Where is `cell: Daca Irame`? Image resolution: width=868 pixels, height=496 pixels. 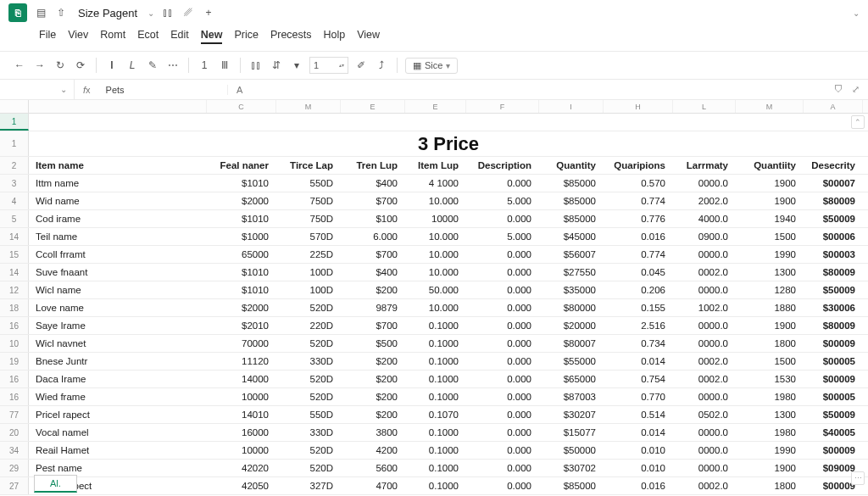
cell: Daca Irame is located at coordinates (118, 379).